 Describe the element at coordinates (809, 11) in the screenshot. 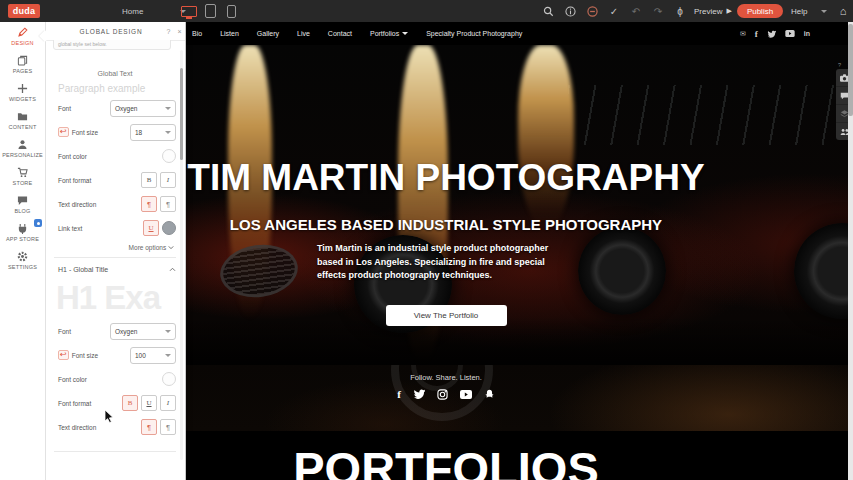

I see `help-dropdown: Help` at that location.